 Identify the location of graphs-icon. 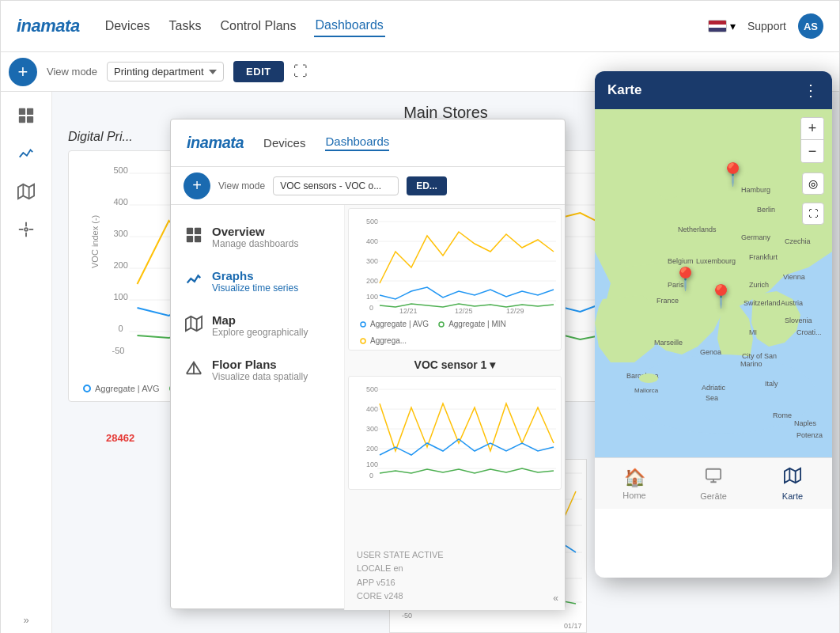
(194, 282).